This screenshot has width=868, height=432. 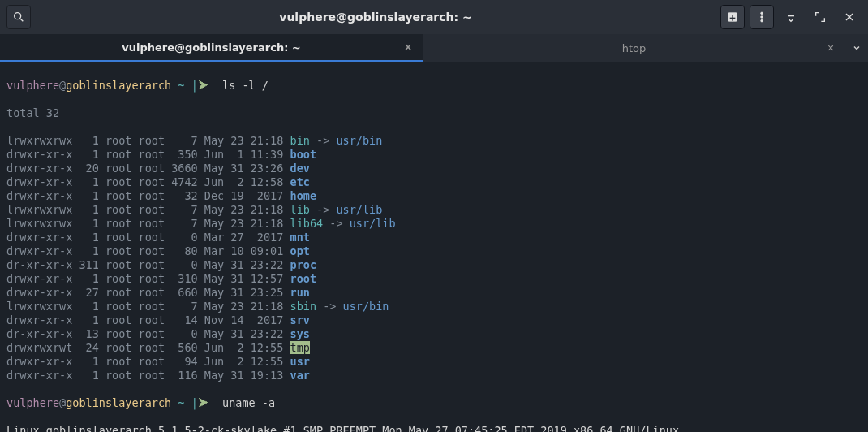 I want to click on listing-name: root, so click(x=303, y=279).